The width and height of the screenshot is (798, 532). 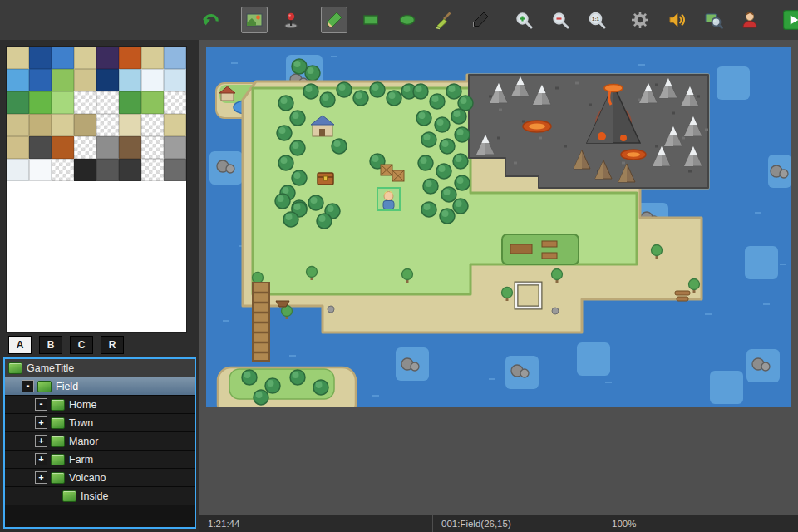 What do you see at coordinates (87, 478) in the screenshot?
I see `tree-item-label: Volcano` at bounding box center [87, 478].